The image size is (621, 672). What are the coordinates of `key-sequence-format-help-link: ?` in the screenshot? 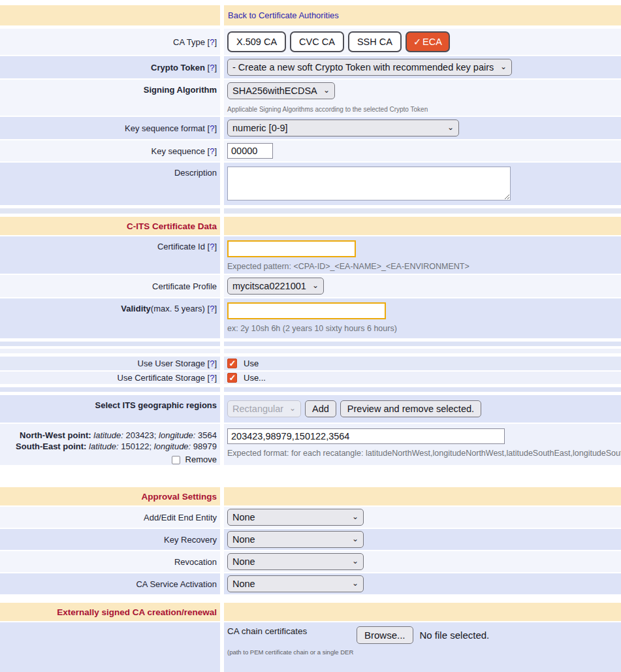 It's located at (212, 128).